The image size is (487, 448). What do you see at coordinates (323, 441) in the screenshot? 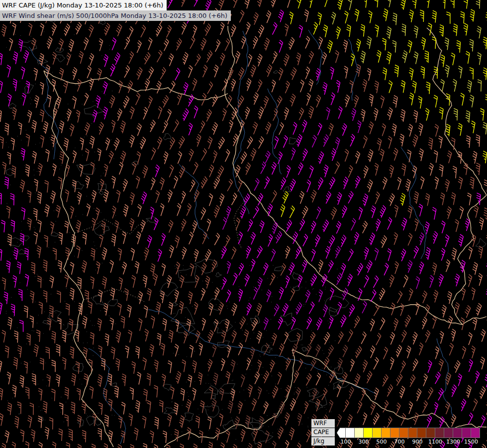
I see `legend-label-unit: J/kg` at bounding box center [323, 441].